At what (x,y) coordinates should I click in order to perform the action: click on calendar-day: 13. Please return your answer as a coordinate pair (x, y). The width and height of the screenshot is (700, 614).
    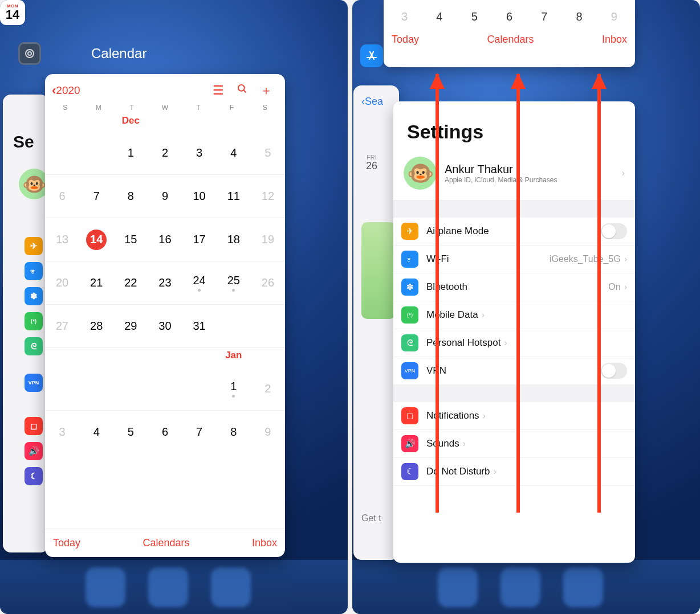
    Looking at the image, I should click on (62, 239).